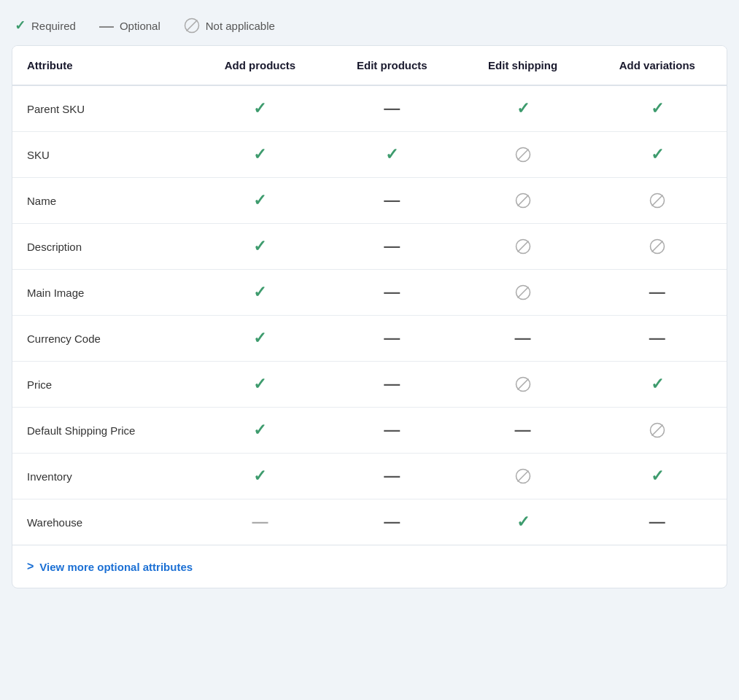  I want to click on col-header-attribute: Attribute, so click(104, 66).